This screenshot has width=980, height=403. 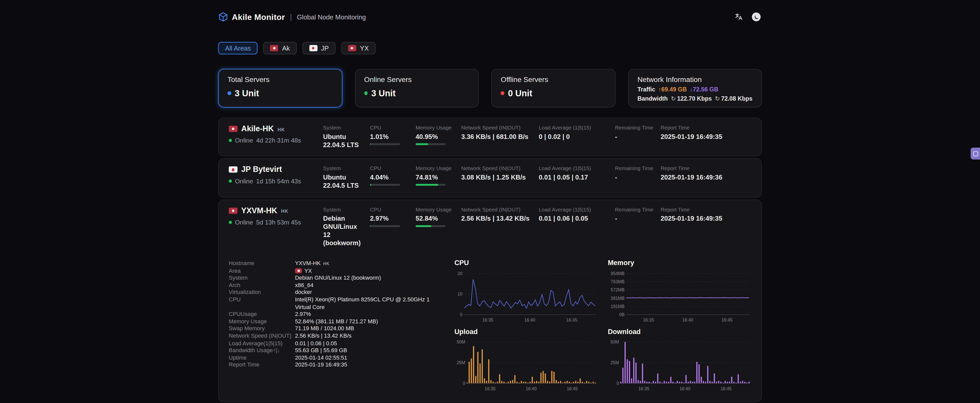 I want to click on server-name: Akile-HK, so click(x=258, y=129).